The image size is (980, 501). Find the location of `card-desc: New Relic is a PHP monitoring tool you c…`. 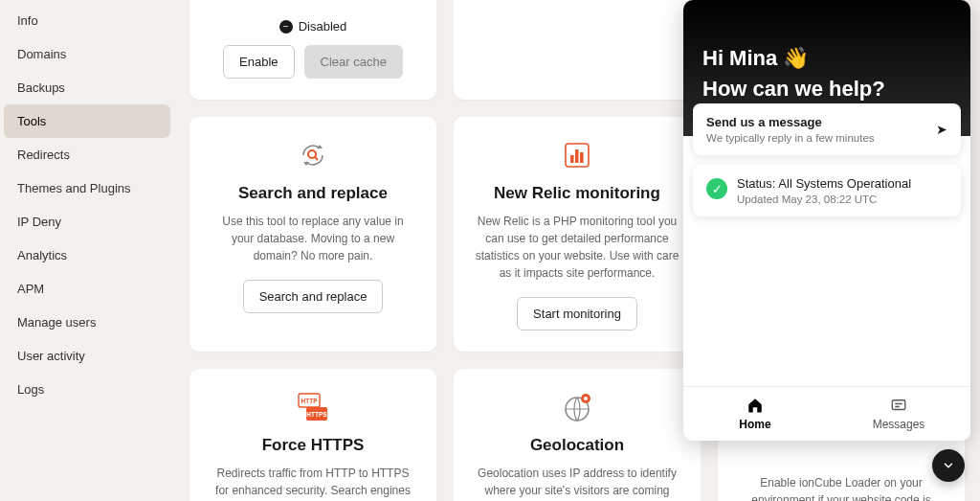

card-desc: New Relic is a PHP monitoring tool you c… is located at coordinates (577, 247).